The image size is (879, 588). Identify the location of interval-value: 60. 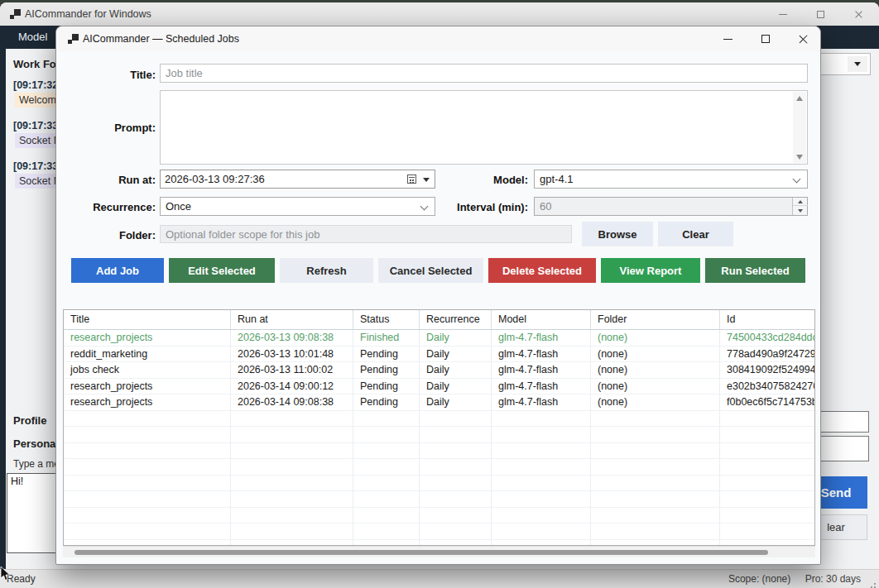
(545, 207).